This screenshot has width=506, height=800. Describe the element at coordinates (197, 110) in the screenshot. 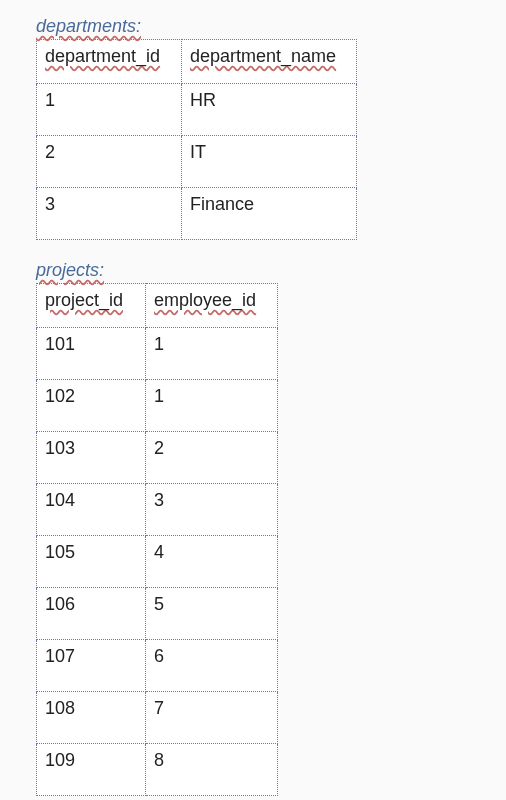

I see `table-row: 1 HR` at that location.